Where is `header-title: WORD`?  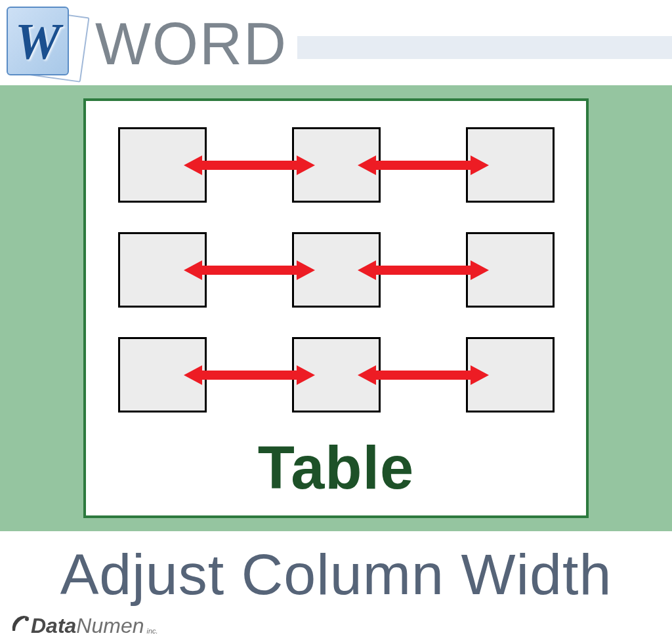
header-title: WORD is located at coordinates (192, 45).